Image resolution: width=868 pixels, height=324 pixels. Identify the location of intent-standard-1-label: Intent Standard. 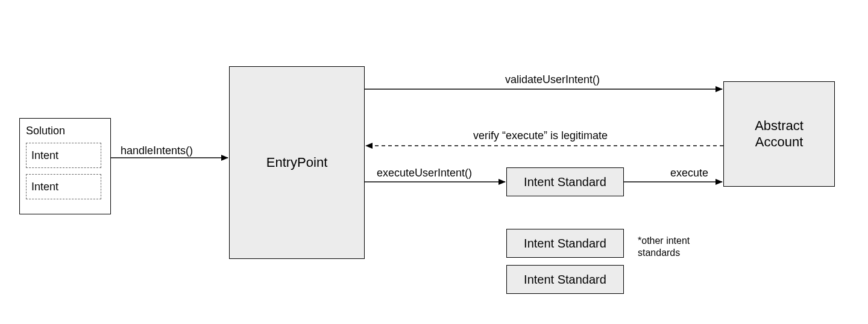
(565, 182).